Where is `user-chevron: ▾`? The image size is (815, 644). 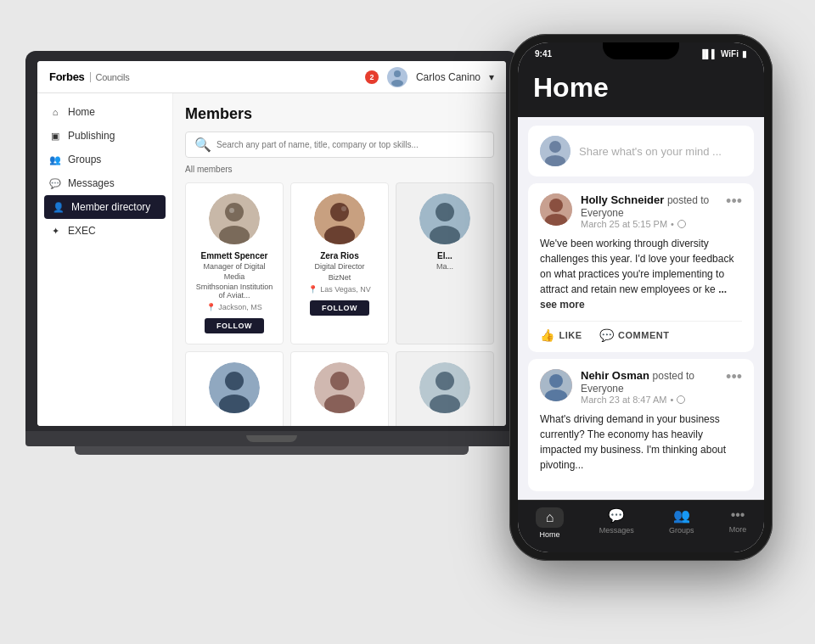 user-chevron: ▾ is located at coordinates (492, 77).